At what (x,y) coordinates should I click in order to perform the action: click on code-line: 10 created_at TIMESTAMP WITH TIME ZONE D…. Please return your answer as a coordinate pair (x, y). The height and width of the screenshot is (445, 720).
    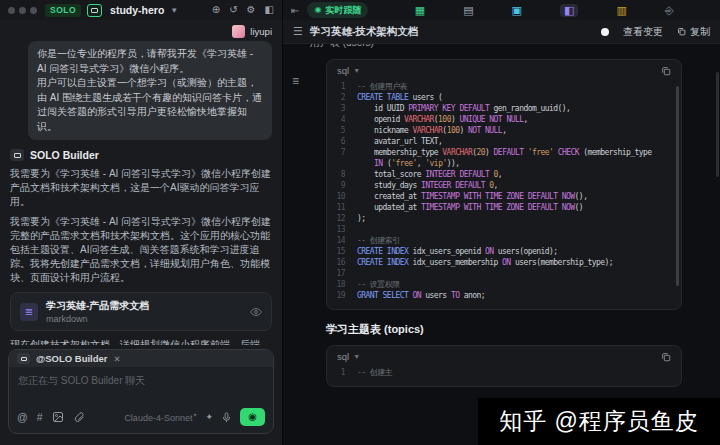
    Looking at the image, I should click on (500, 196).